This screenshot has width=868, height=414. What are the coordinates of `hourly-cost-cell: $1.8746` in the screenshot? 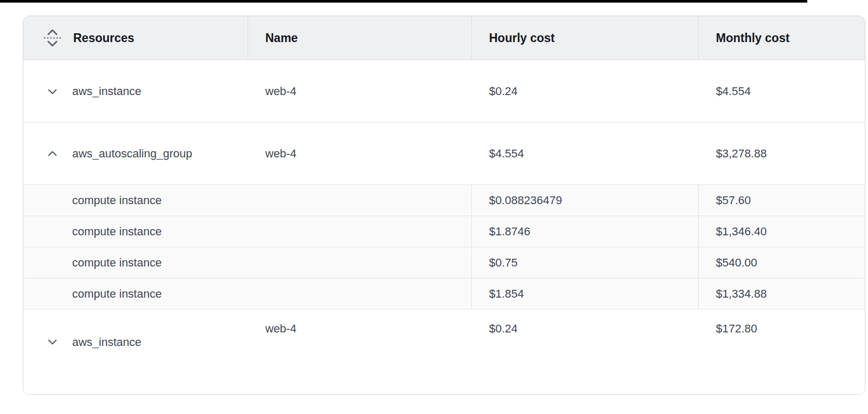 It's located at (585, 232).